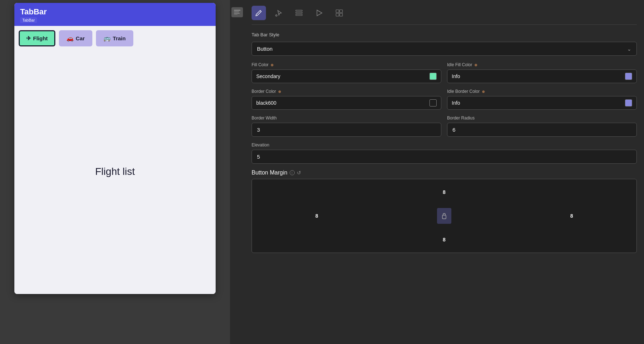  I want to click on fill-color-value: Secondary, so click(268, 76).